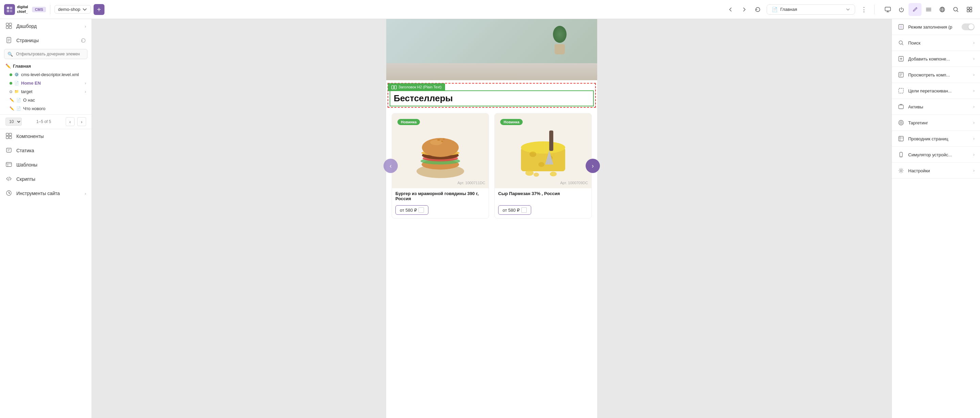  What do you see at coordinates (46, 74) in the screenshot?
I see `tree-item-cms-descriptor: ⚙️ cms-level-descriptor.level.xml` at bounding box center [46, 74].